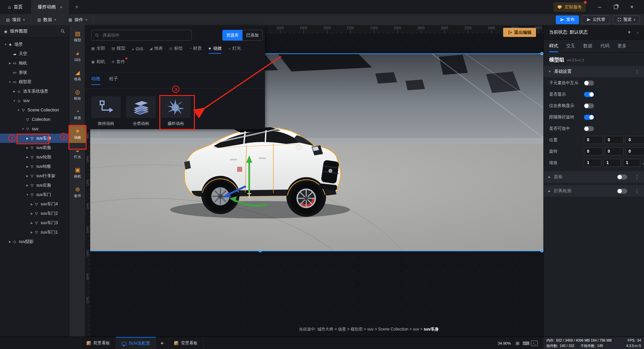 The height and width of the screenshot is (349, 644). Describe the element at coordinates (632, 163) in the screenshot. I see `缩放-z-input` at that location.